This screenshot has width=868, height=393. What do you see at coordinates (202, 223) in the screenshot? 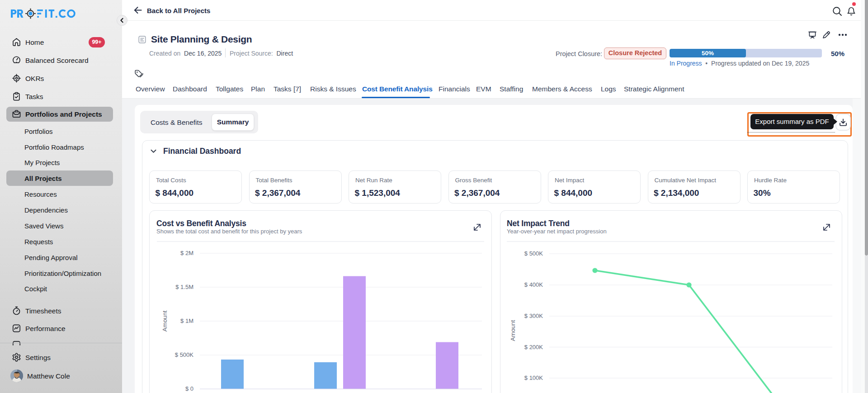
I see `svg-text: Cost vs Benefit Analysis` at bounding box center [202, 223].